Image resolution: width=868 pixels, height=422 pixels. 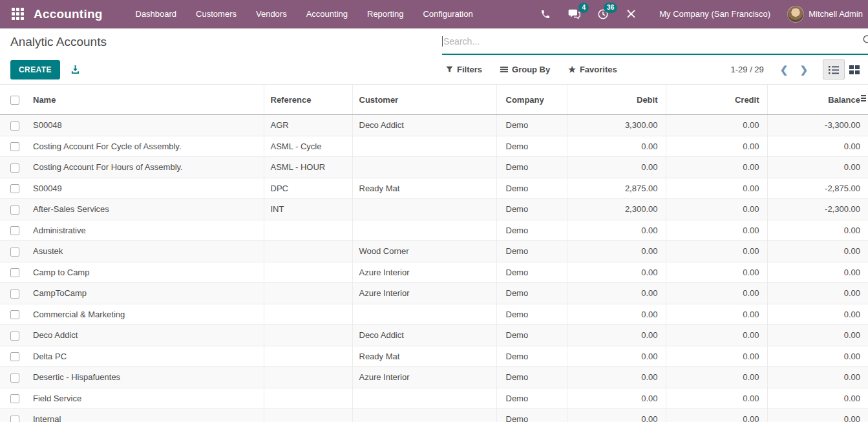 What do you see at coordinates (424, 357) in the screenshot?
I see `cell-customer: Ready Mat` at bounding box center [424, 357].